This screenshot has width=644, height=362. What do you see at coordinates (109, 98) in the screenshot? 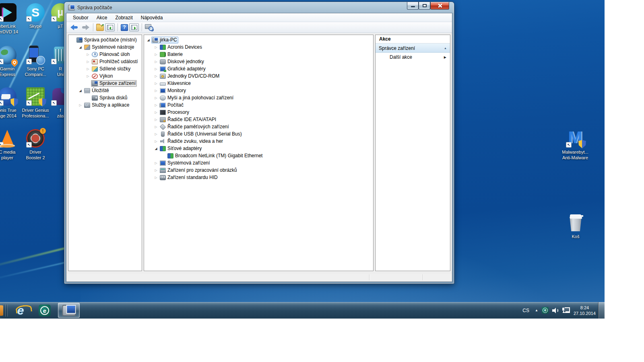
I see `tree-item-body: Správa disků` at bounding box center [109, 98].